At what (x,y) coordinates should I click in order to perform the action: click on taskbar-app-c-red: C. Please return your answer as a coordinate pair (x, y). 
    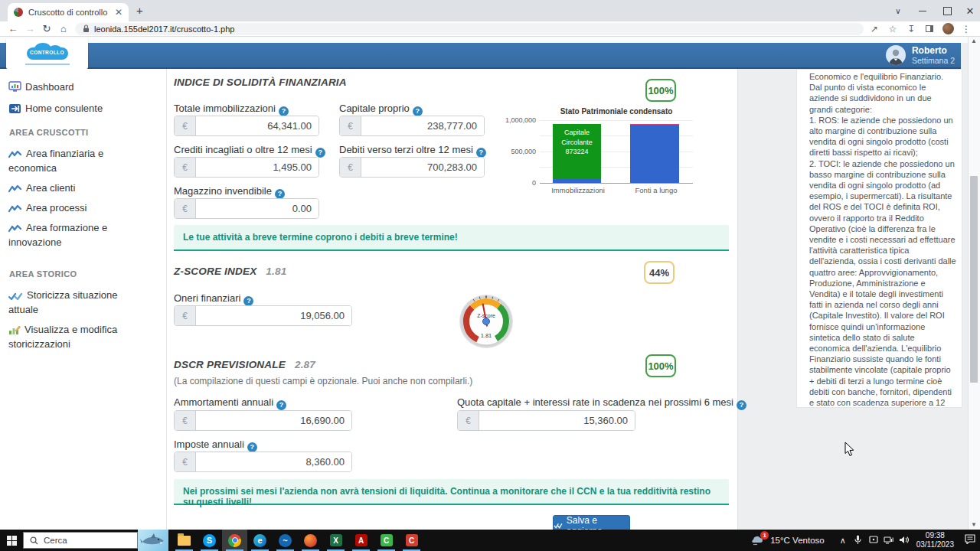
    Looking at the image, I should click on (412, 540).